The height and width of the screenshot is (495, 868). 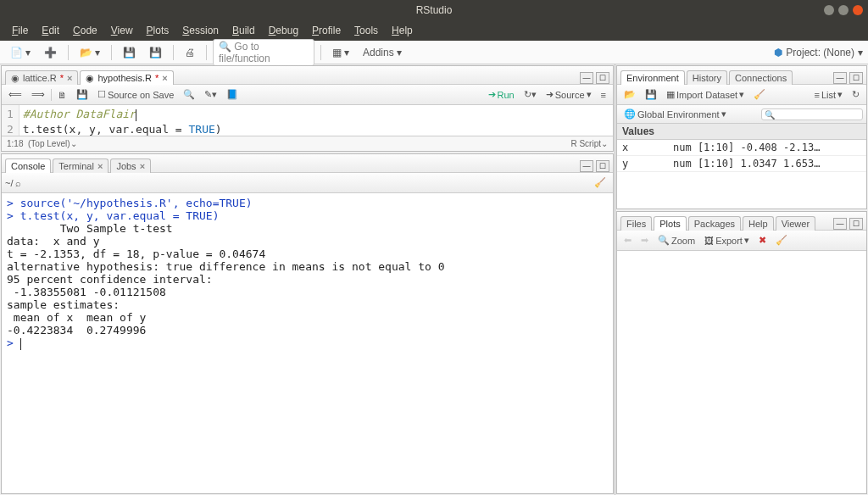 What do you see at coordinates (341, 53) in the screenshot?
I see `grid-button: ▦▾` at bounding box center [341, 53].